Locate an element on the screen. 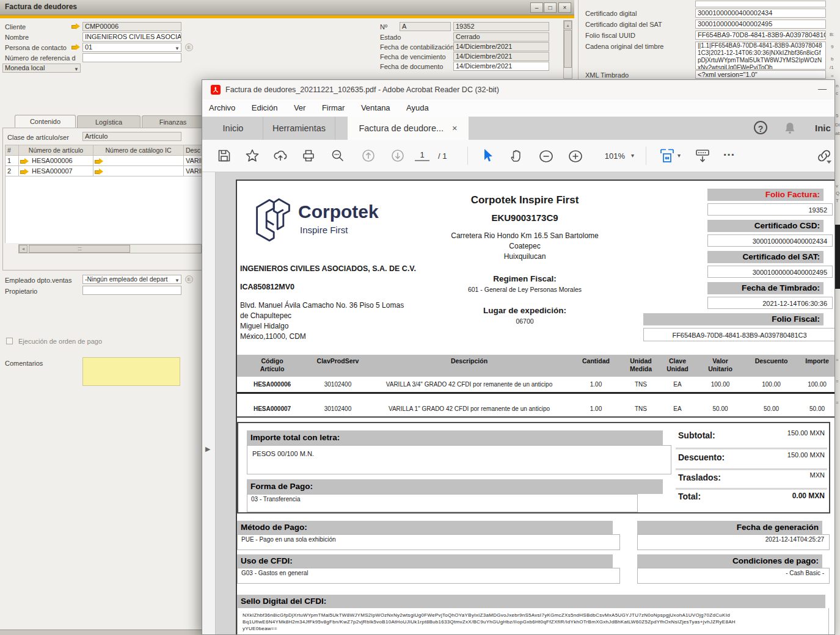 The width and height of the screenshot is (840, 635). next-page-icon is located at coordinates (398, 156).